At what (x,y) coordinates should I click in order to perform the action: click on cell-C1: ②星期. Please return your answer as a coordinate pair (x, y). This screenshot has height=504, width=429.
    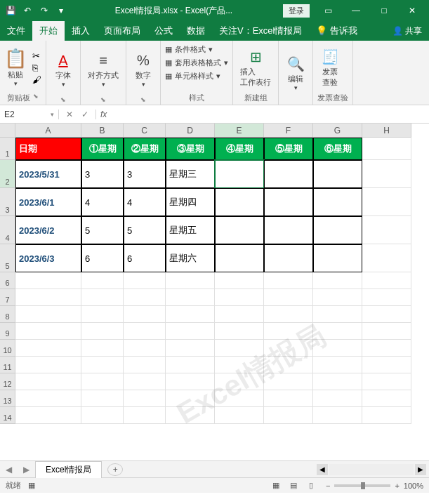
    Looking at the image, I should click on (145, 149).